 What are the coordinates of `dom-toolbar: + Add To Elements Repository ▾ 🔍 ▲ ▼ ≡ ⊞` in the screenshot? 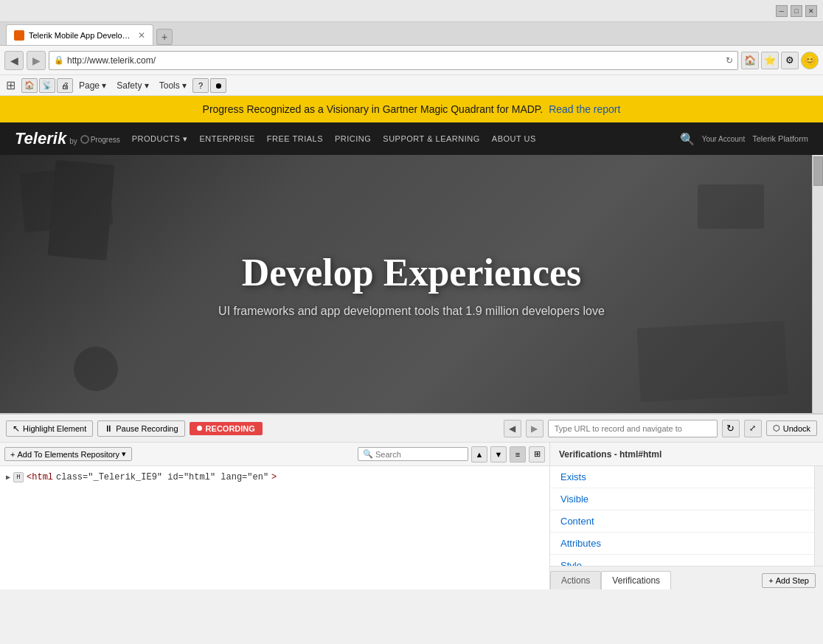 It's located at (274, 454).